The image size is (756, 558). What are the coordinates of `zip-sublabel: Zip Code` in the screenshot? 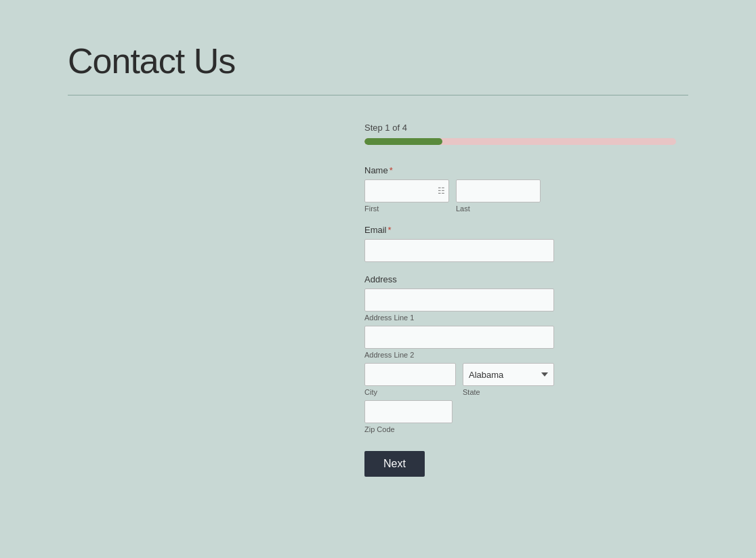 It's located at (453, 429).